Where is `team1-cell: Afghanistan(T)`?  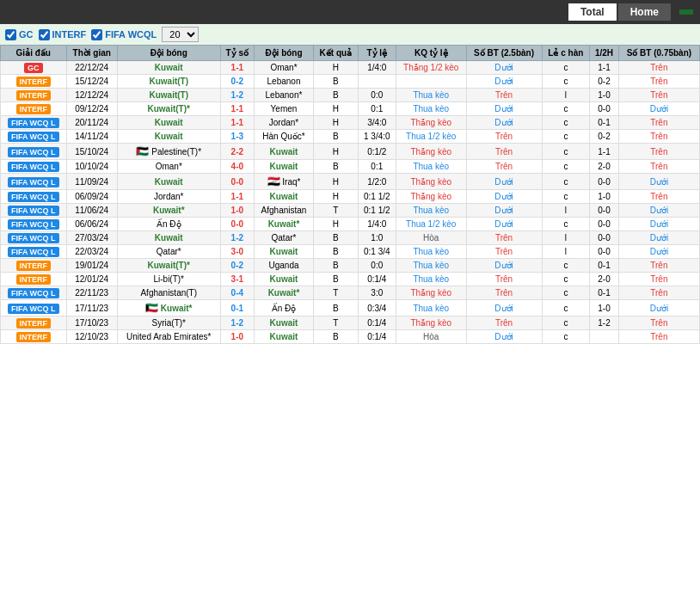
team1-cell: Afghanistan(T) is located at coordinates (169, 293).